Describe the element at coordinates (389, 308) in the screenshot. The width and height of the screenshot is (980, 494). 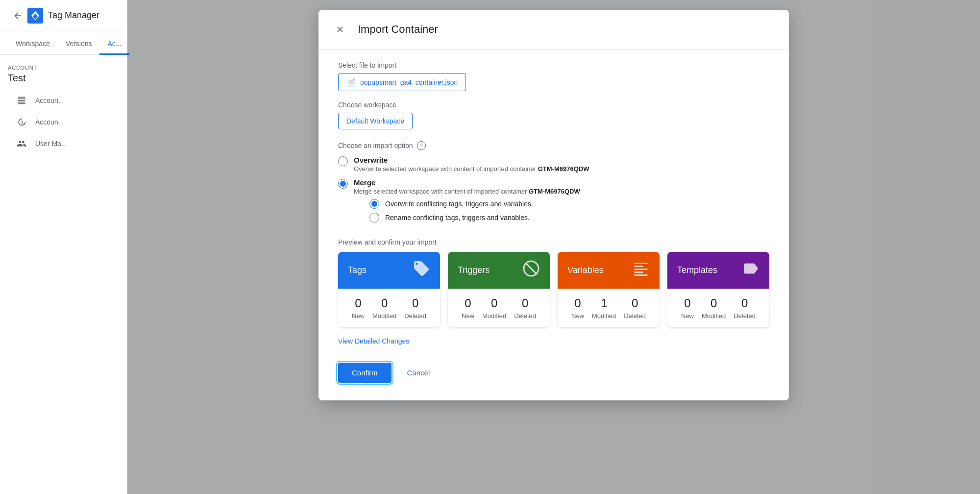
I see `tags-card-body: 0 New 0 Modified 0 Deleted` at that location.